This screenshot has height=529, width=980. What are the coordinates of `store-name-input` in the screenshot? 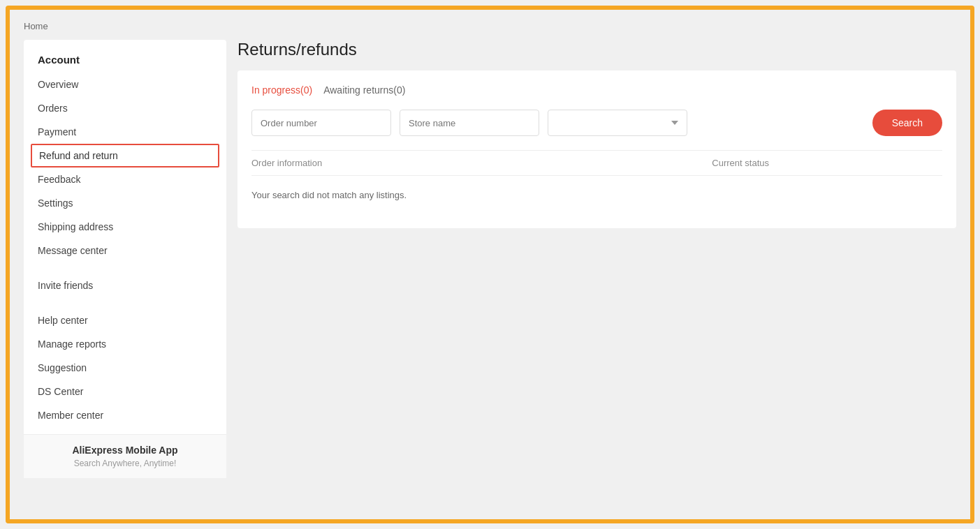 It's located at (469, 123).